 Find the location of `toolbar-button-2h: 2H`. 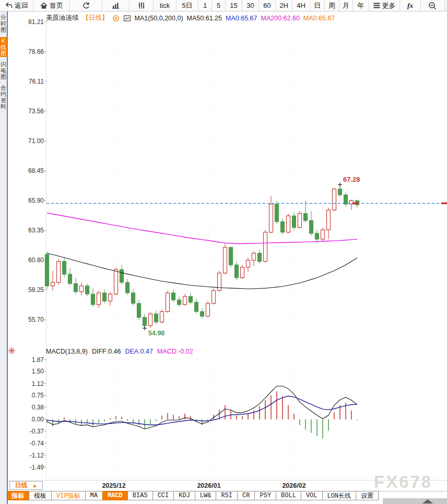

toolbar-button-2h: 2H is located at coordinates (284, 5).